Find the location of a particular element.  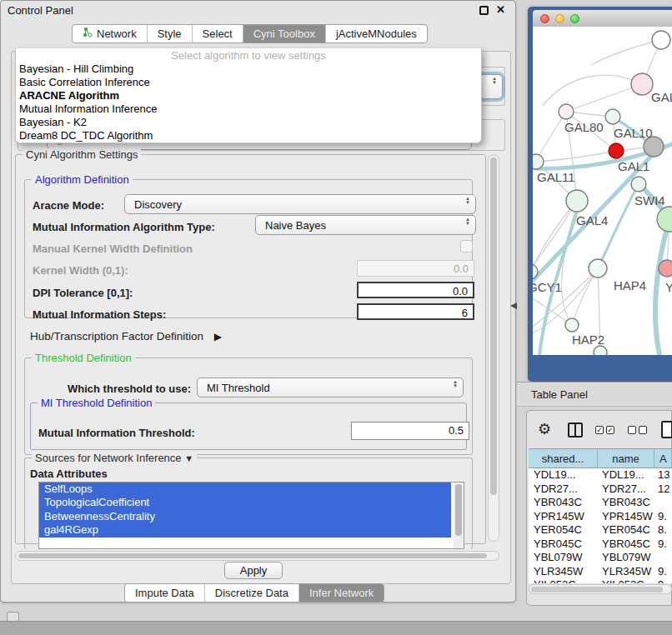

node-gal10 is located at coordinates (613, 117).